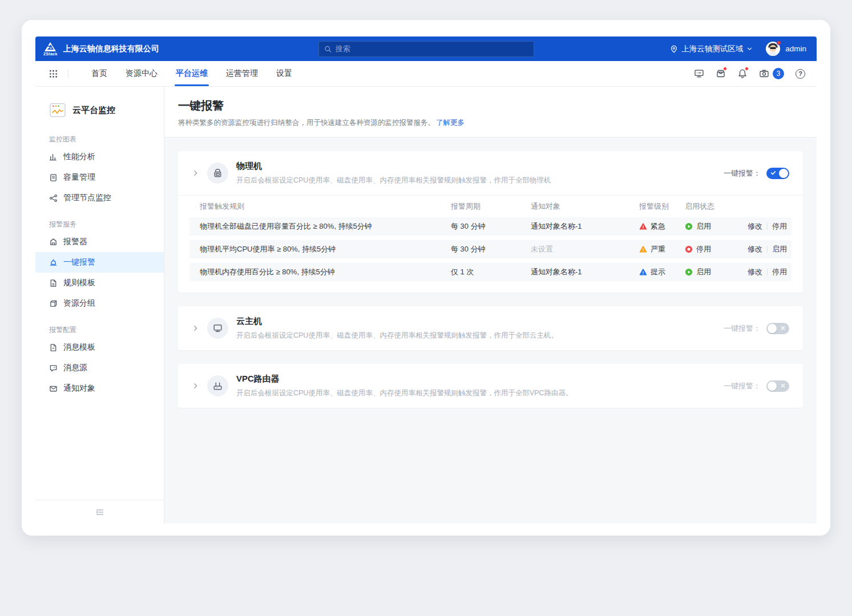 The width and height of the screenshot is (852, 616). I want to click on rule-template-icon, so click(54, 283).